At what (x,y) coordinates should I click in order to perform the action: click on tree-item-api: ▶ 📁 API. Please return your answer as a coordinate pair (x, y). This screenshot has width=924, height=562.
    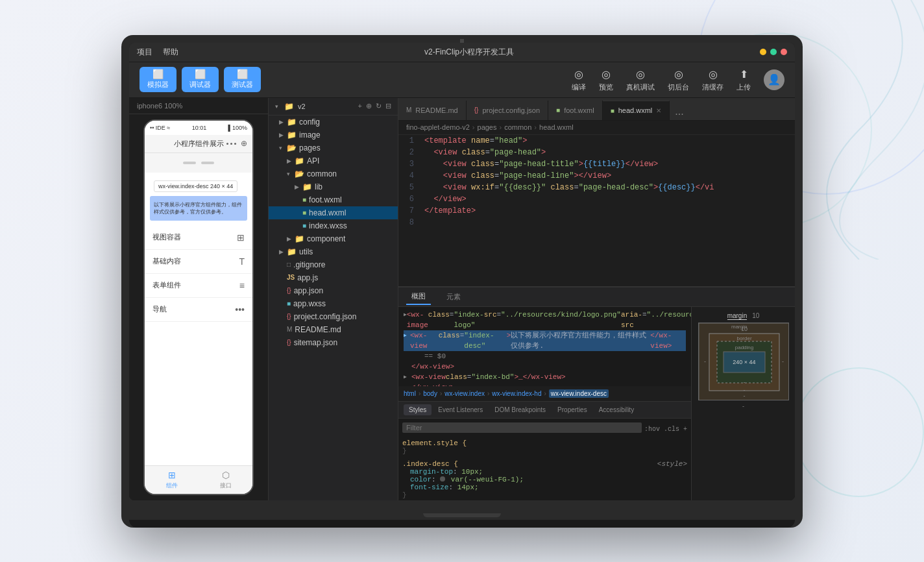
    Looking at the image, I should click on (334, 161).